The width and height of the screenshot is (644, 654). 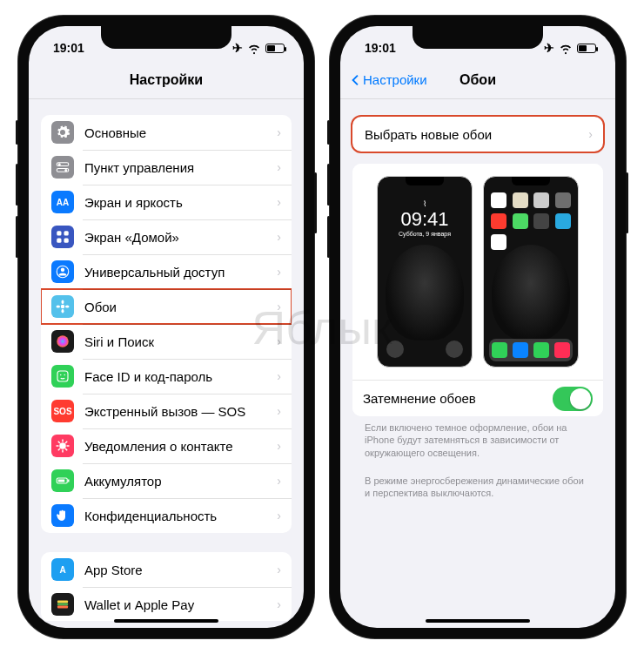 I want to click on back-label: Настройки, so click(x=395, y=80).